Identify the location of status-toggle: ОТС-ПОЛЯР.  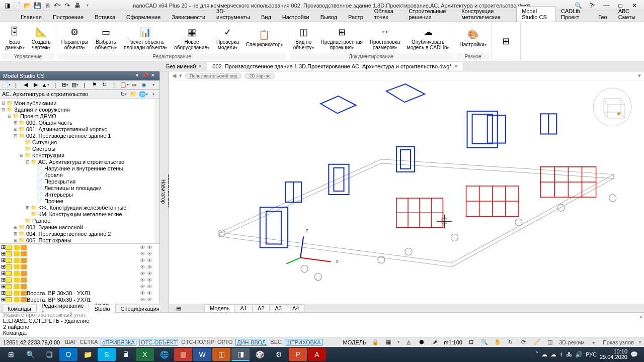
(198, 342).